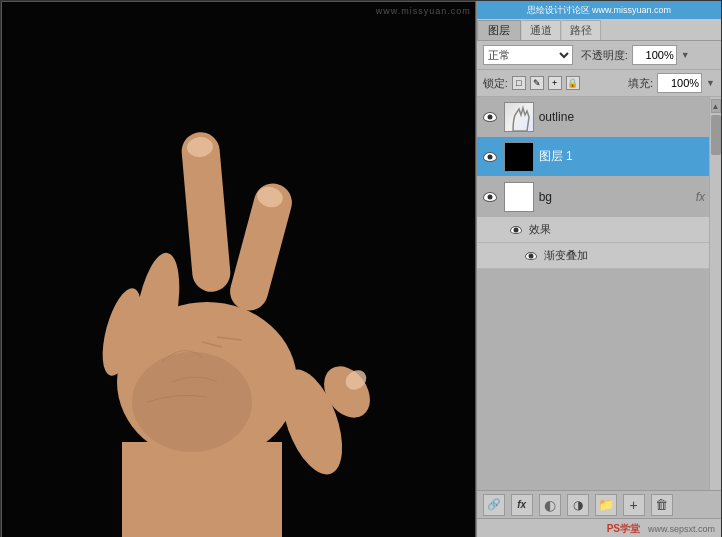  Describe the element at coordinates (490, 117) in the screenshot. I see `layer-visibility-outline` at that location.